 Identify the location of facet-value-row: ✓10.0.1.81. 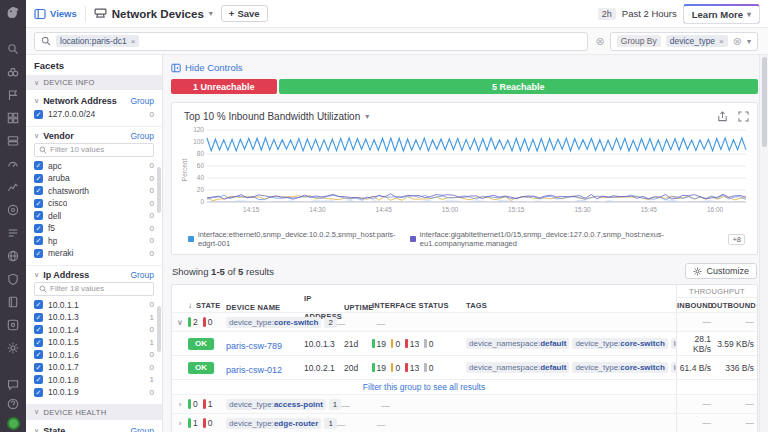
(94, 380).